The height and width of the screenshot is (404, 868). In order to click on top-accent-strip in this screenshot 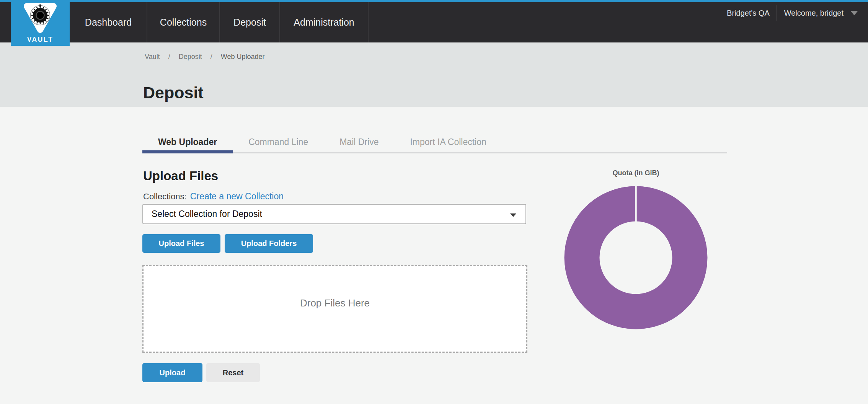, I will do `click(434, 1)`.